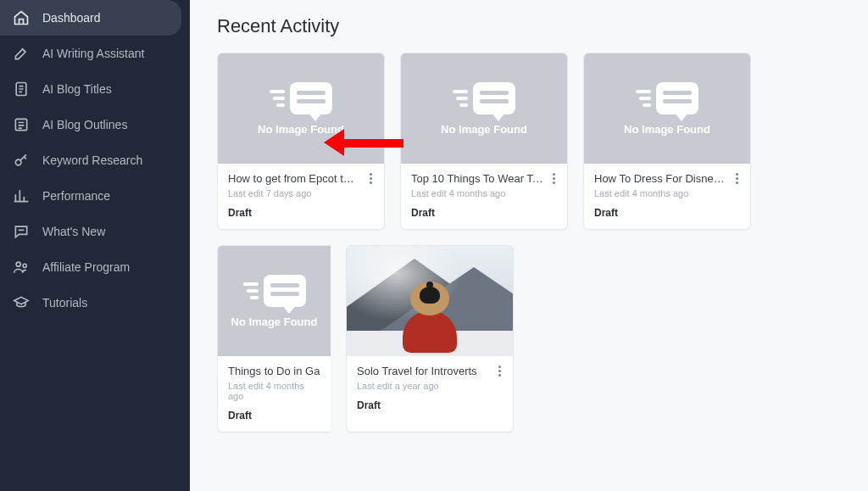  I want to click on chat-icon, so click(21, 232).